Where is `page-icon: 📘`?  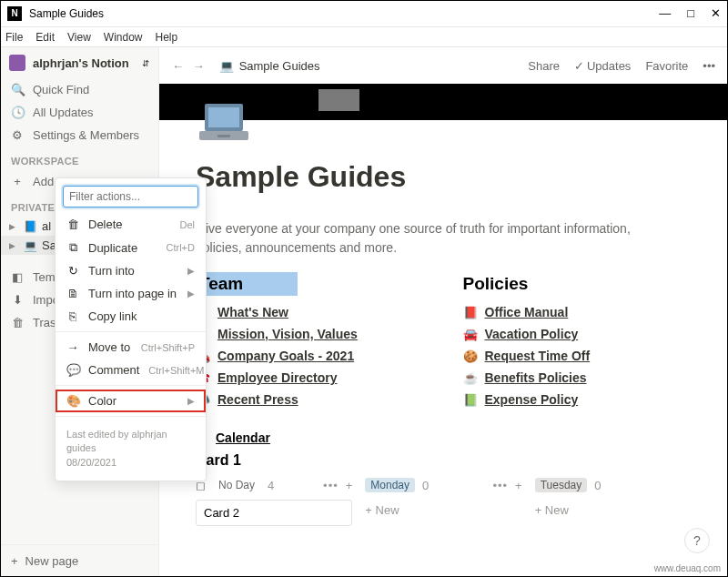 page-icon: 📘 is located at coordinates (30, 227).